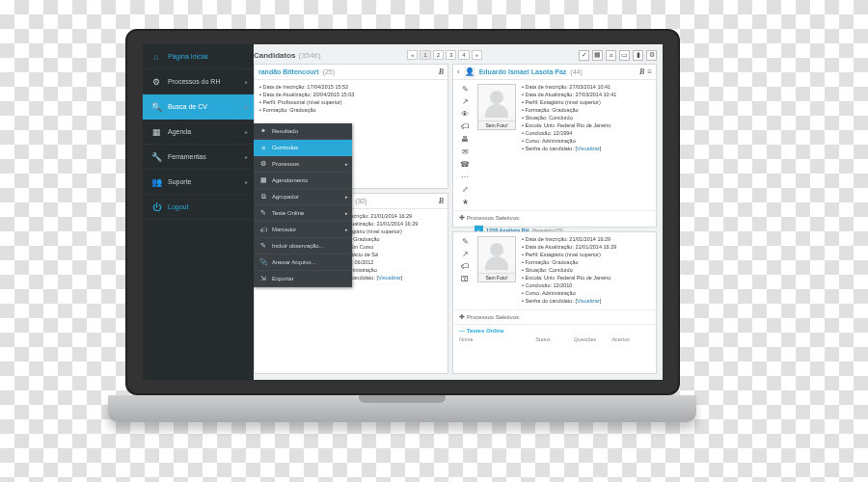  I want to click on submenu-anexar: 📎Anexar Arquivo..., so click(303, 262).